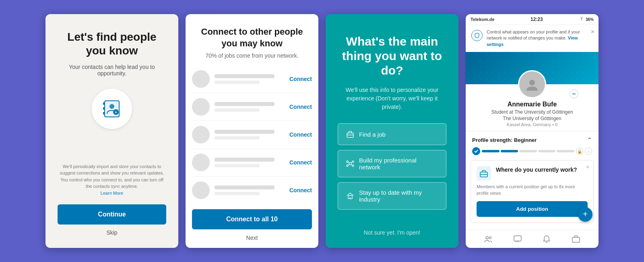 This screenshot has height=262, width=644. What do you see at coordinates (532, 119) in the screenshot?
I see `profile-university: The University of Göttingen` at bounding box center [532, 119].